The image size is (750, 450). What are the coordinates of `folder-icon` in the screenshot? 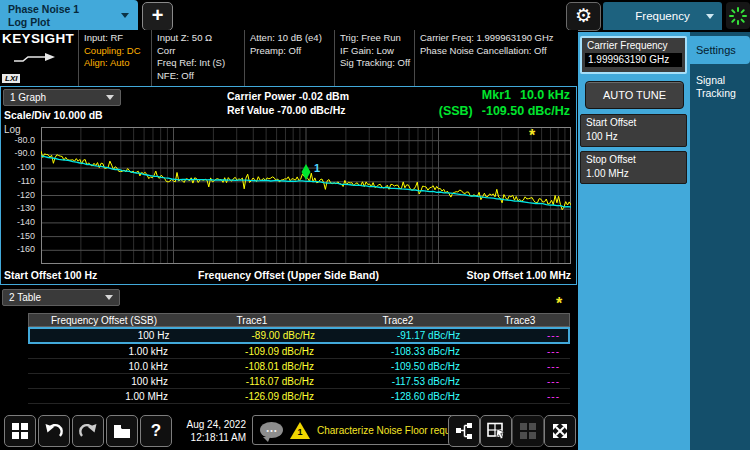 It's located at (122, 432).